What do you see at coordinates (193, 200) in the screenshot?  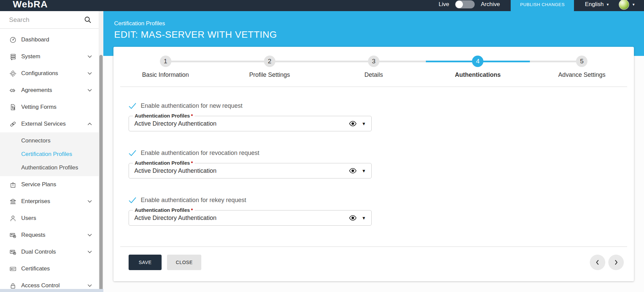 I see `checkbox-label: Enable authentication for rekey request` at bounding box center [193, 200].